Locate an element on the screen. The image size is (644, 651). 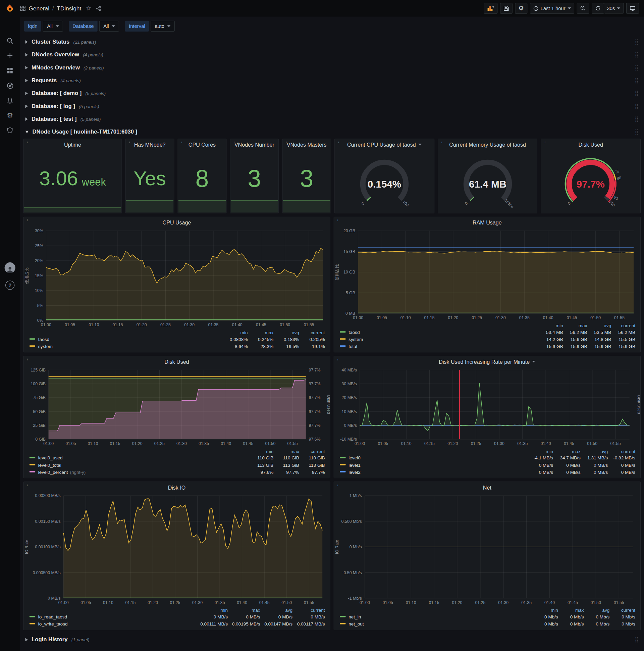
alerting-bell-icon is located at coordinates (10, 100).